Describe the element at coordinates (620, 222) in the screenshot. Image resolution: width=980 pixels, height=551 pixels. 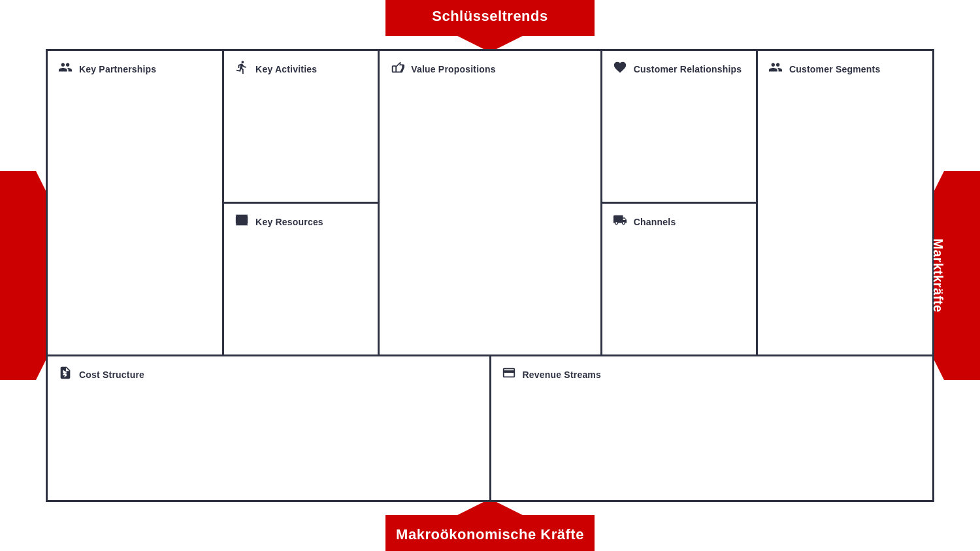
I see `channels-icon` at that location.